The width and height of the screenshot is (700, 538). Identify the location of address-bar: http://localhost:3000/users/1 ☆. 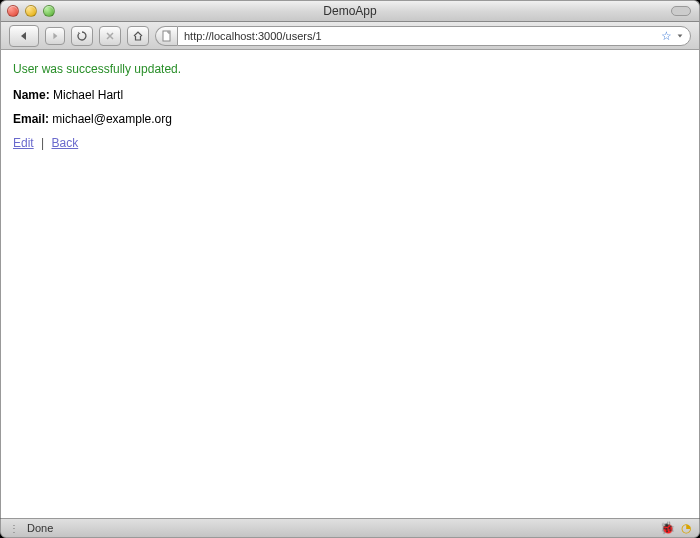
(423, 36).